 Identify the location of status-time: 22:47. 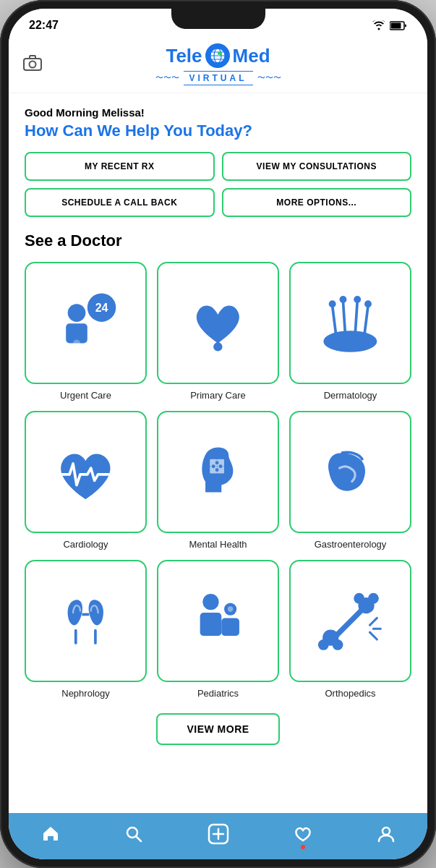
(43, 25).